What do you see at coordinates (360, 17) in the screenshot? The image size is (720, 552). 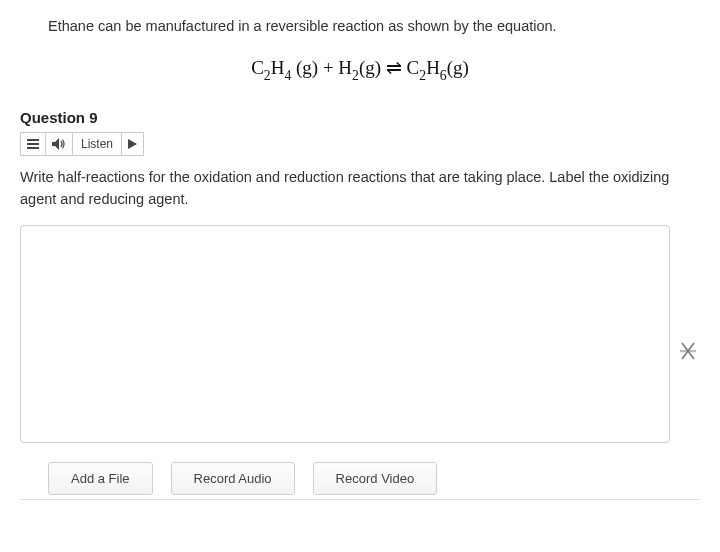 I see `intro-text: Ethane can be manufactured in a reversib…` at bounding box center [360, 17].